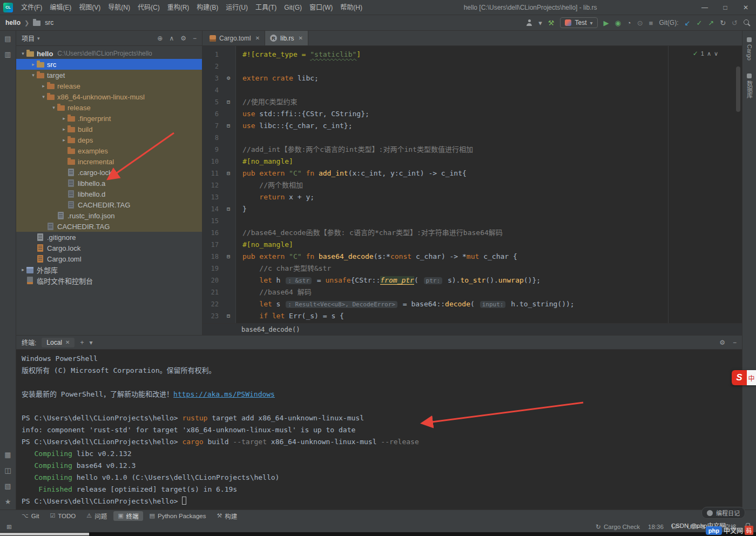 This screenshot has width=756, height=536. I want to click on tree-item-hello: ▾helloC:\Users\dell\CLionProjects\hello, so click(109, 53).